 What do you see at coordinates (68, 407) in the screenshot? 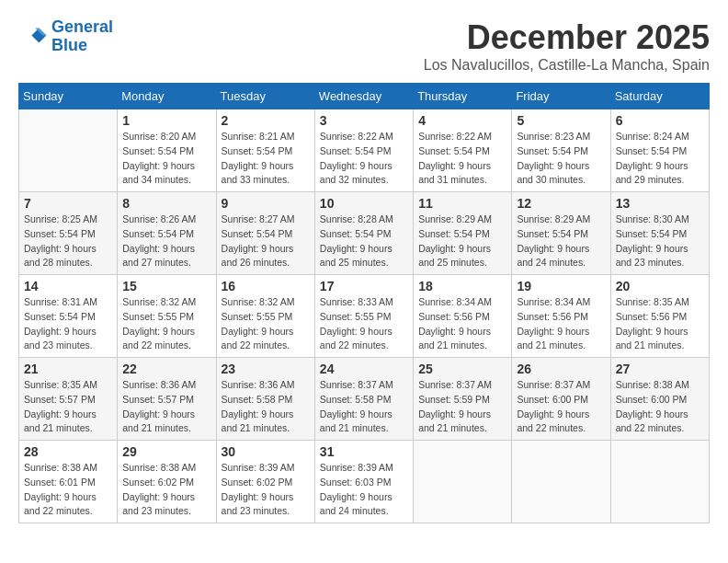
I see `day-info: Sunrise: 8:35 AMSunset: 5:57 PMDaylight:…` at bounding box center [68, 407].